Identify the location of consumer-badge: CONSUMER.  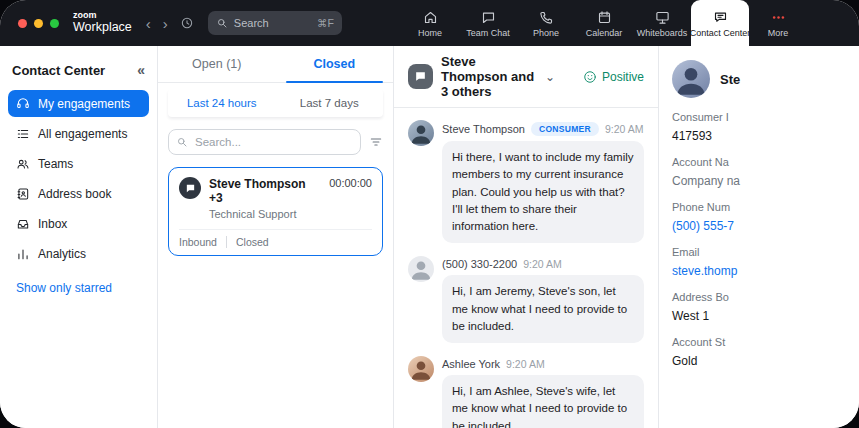
(565, 129).